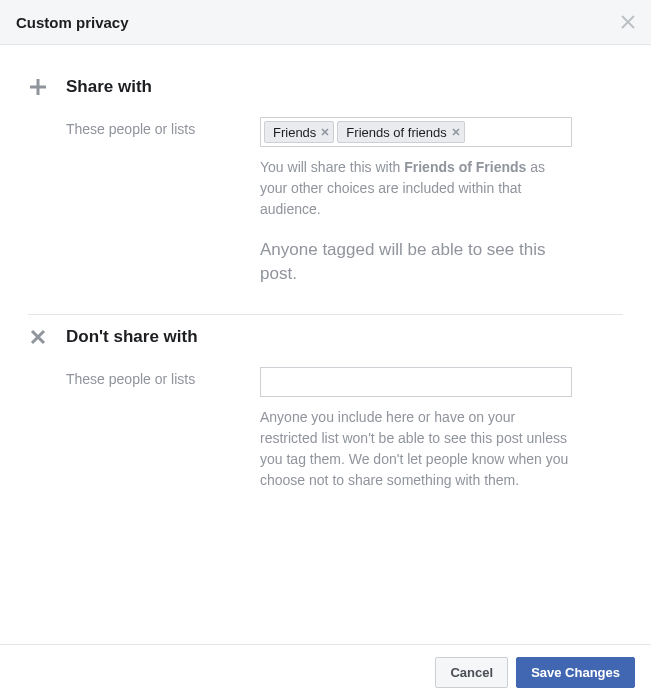  Describe the element at coordinates (576, 672) in the screenshot. I see `save-button: Save Changes` at that location.